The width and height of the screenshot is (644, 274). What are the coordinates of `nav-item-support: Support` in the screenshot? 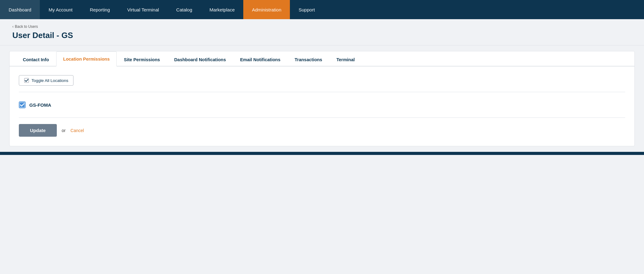 It's located at (307, 10).